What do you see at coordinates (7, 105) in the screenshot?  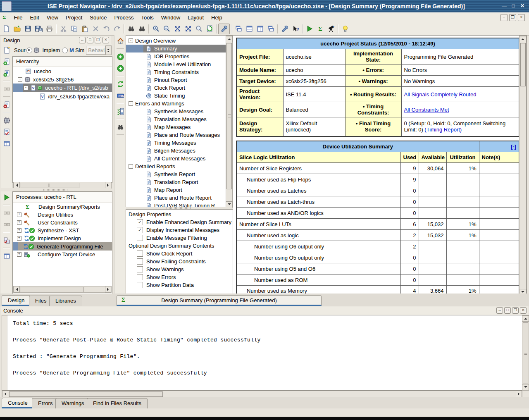 I see `remove-source-icon` at bounding box center [7, 105].